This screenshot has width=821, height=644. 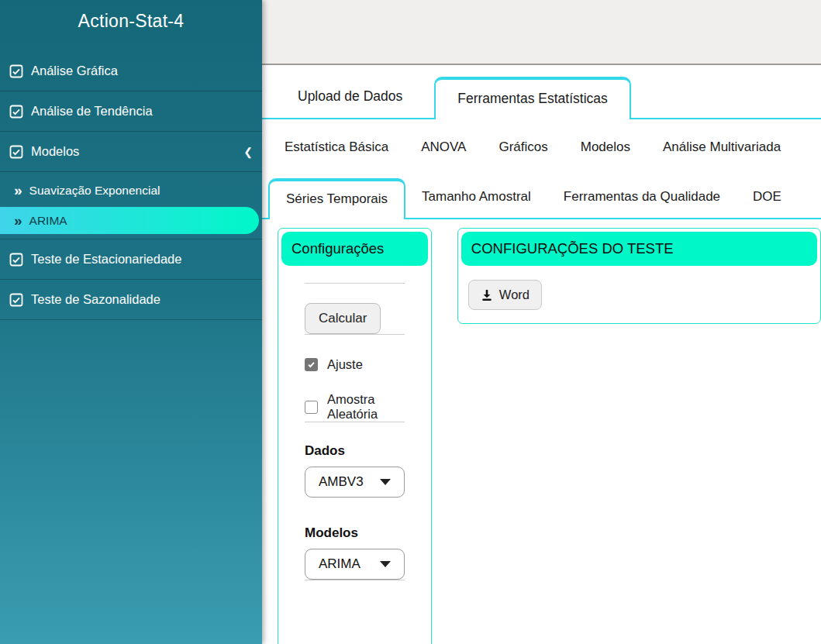 What do you see at coordinates (312, 408) in the screenshot?
I see `amostra-aleatoria-checkbox` at bounding box center [312, 408].